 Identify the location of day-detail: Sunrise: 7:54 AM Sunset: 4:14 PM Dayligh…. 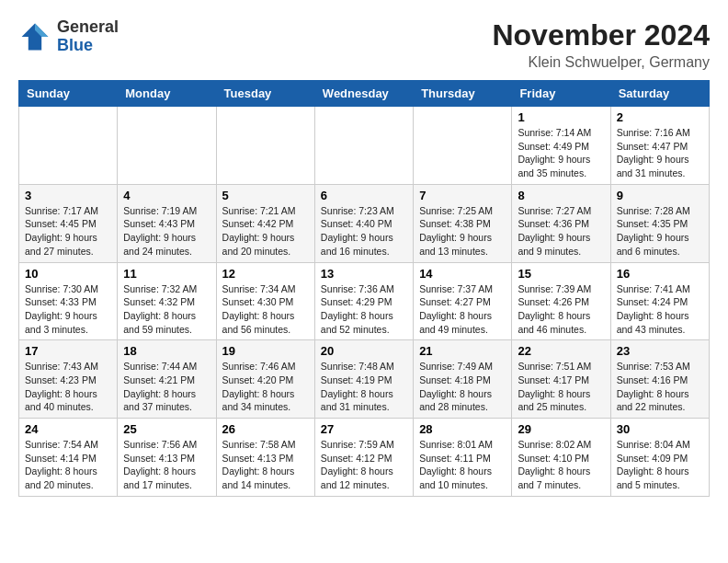
(68, 465).